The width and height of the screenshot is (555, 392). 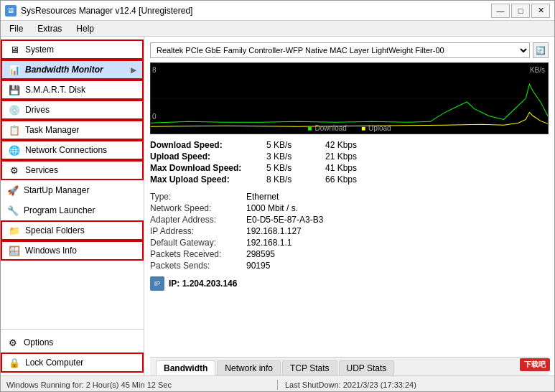 What do you see at coordinates (197, 254) in the screenshot?
I see `packets-recv-label: Packets Received:` at bounding box center [197, 254].